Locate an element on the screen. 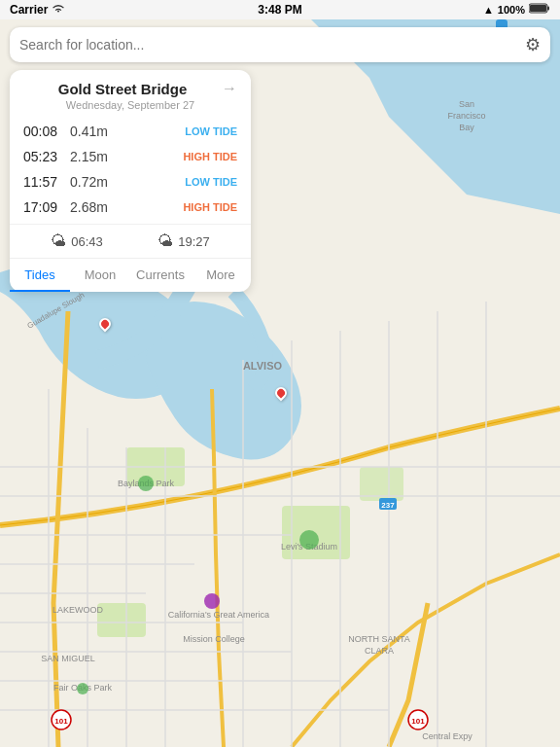 This screenshot has width=560, height=747. status-right: ▲ 100% is located at coordinates (517, 10).